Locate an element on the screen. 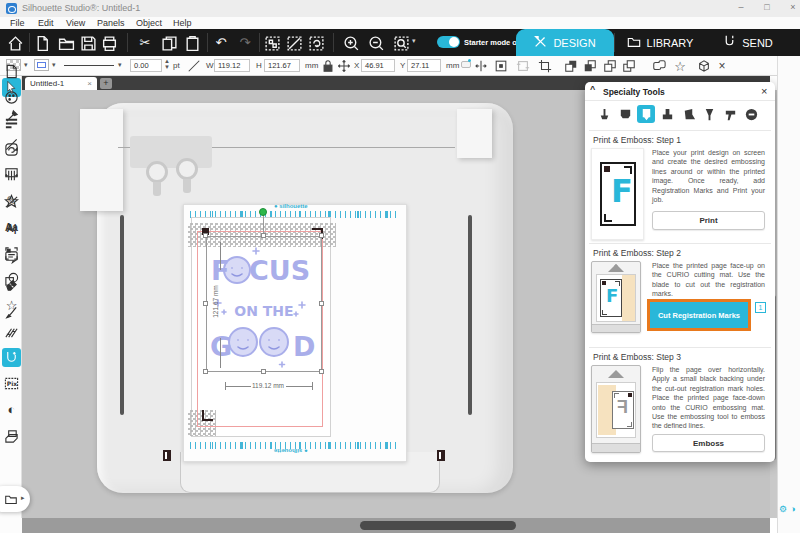 This screenshot has height=533, width=800. deselect-icon is located at coordinates (294, 43).